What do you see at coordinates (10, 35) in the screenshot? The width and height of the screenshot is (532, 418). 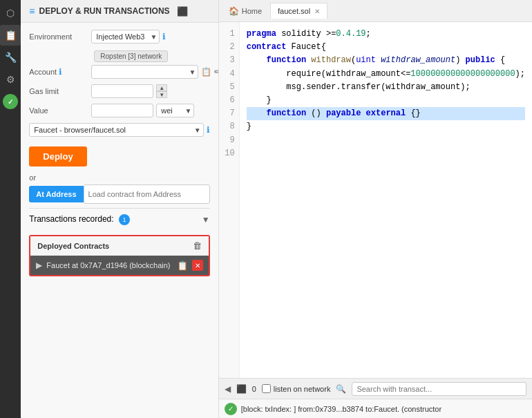 I see `sidebar-icon-deploy: 📋` at bounding box center [10, 35].